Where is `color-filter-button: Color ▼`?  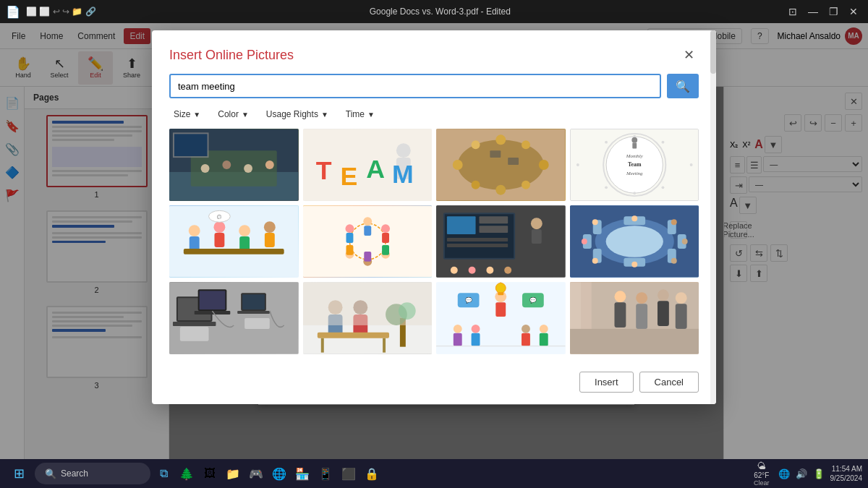
color-filter-button: Color ▼ is located at coordinates (233, 114).